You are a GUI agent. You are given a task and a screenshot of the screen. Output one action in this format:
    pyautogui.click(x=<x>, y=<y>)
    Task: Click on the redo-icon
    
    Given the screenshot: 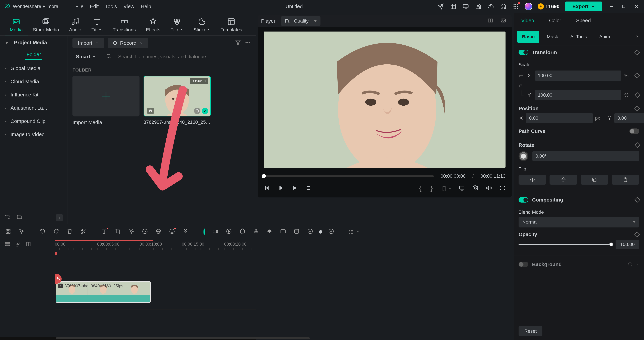 What is the action you would take?
    pyautogui.click(x=56, y=232)
    